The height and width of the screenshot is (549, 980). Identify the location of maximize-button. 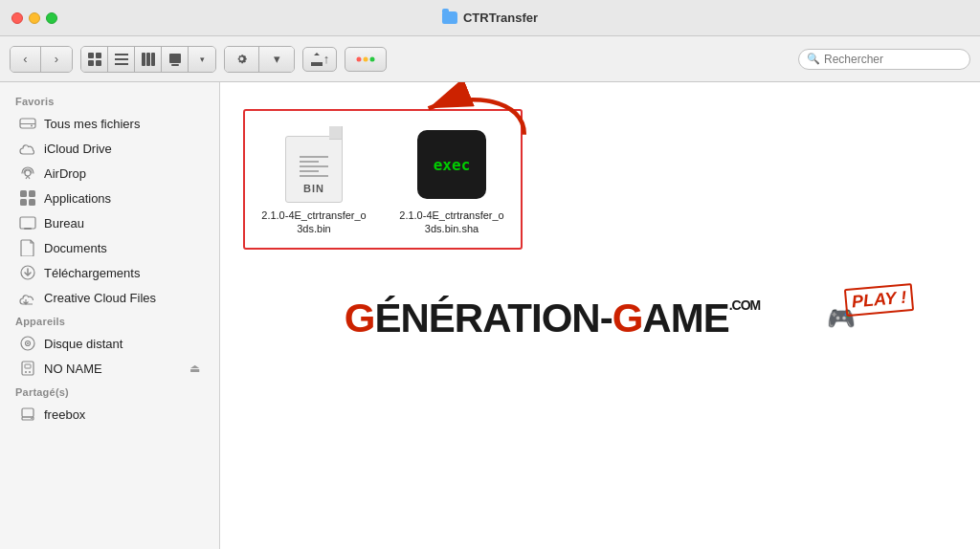
(52, 18).